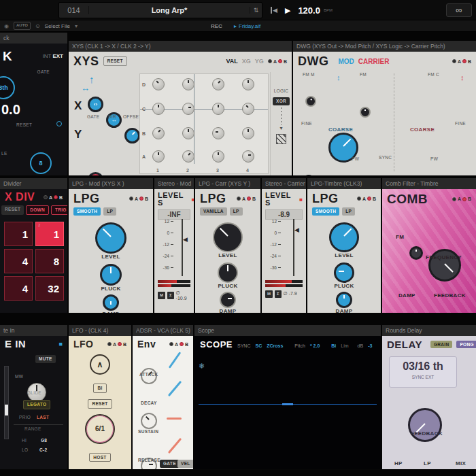 The image size is (476, 476). What do you see at coordinates (367, 199) in the screenshot?
I see `lpg-timbre-ab-voices: AB` at bounding box center [367, 199].